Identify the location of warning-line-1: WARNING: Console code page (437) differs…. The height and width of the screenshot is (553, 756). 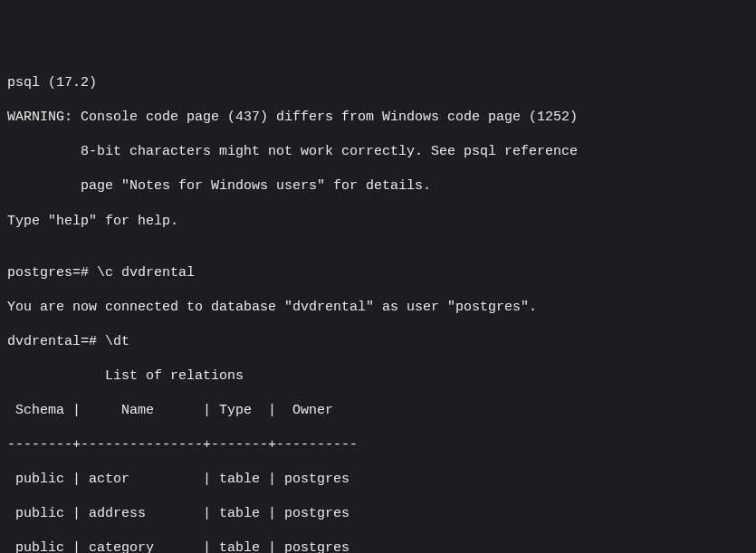
(378, 118).